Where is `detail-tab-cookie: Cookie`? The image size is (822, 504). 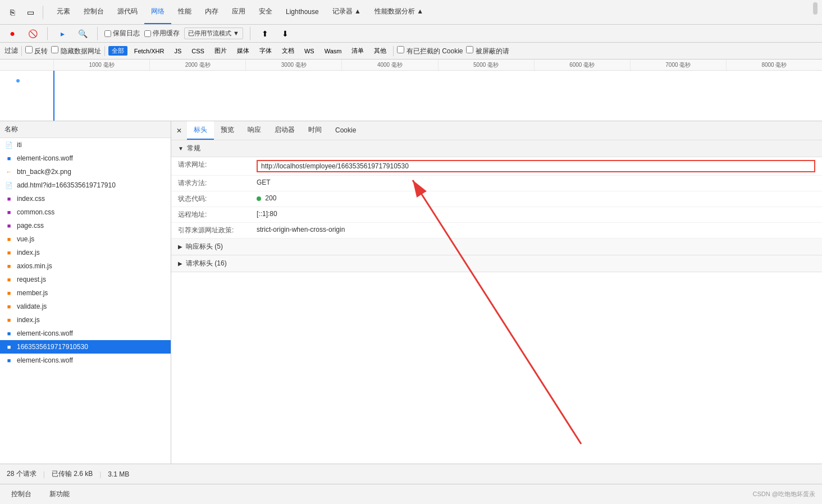
detail-tab-cookie: Cookie is located at coordinates (346, 130).